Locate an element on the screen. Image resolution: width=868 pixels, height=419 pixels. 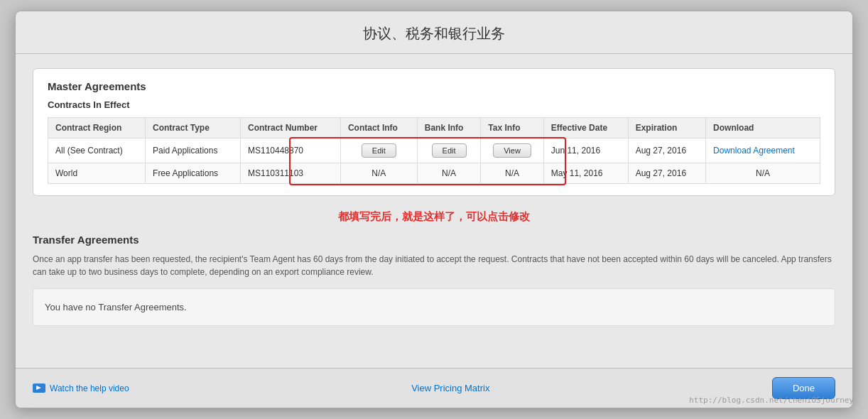
col-effective: Effective Date is located at coordinates (585, 128).